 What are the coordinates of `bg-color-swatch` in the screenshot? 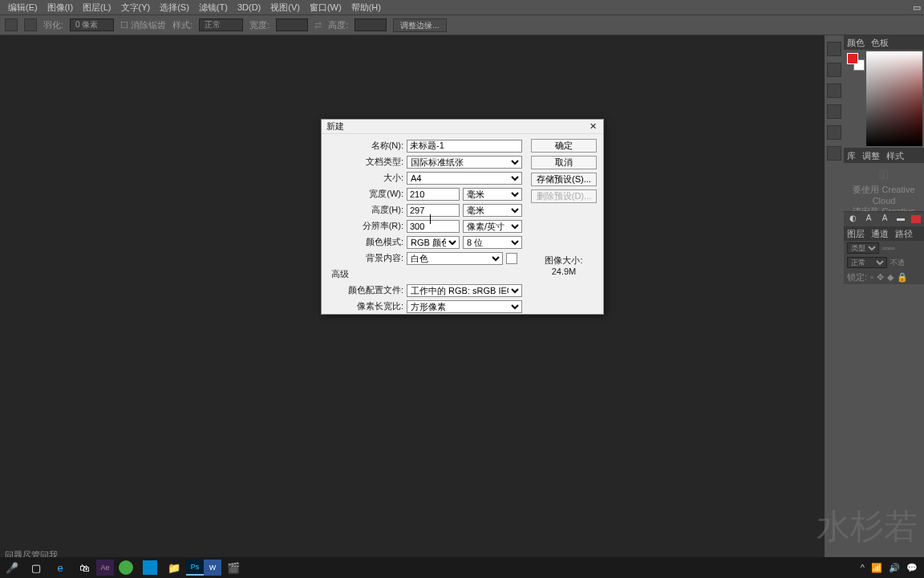 It's located at (512, 258).